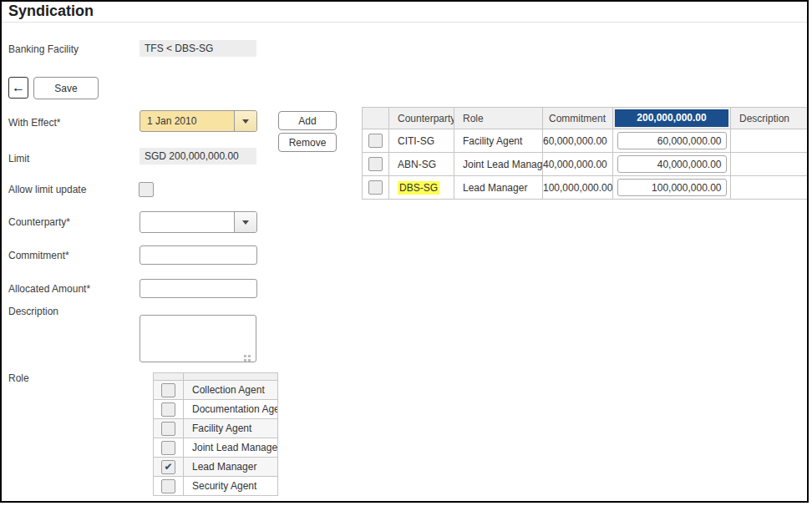 The height and width of the screenshot is (506, 812). I want to click on role-option-label: Joint Lead Manager, so click(231, 448).